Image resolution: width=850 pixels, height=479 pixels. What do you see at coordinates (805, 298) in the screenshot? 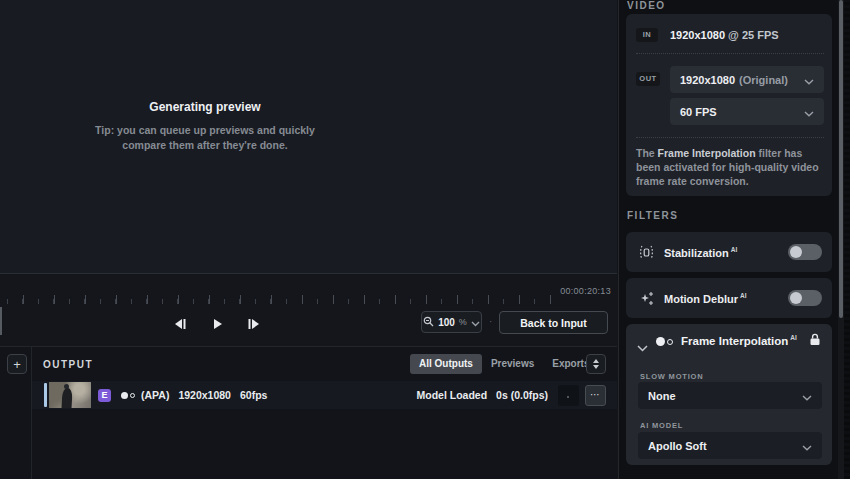
I see `motion-deblur-toggle` at bounding box center [805, 298].